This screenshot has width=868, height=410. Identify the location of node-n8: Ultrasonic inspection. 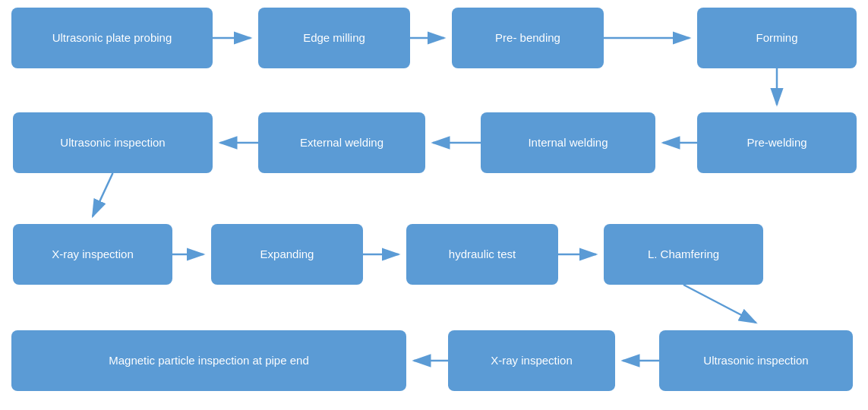
(112, 143).